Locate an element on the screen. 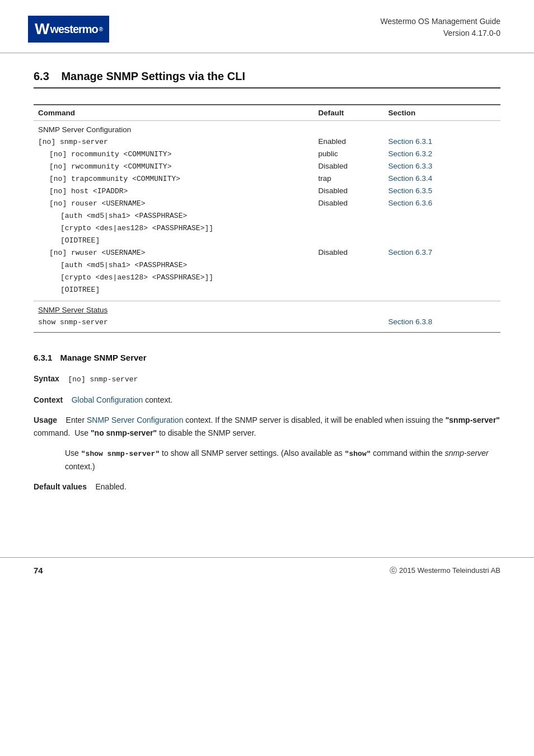 This screenshot has height=756, width=534. section-link: Section 6.3.5 is located at coordinates (410, 190).